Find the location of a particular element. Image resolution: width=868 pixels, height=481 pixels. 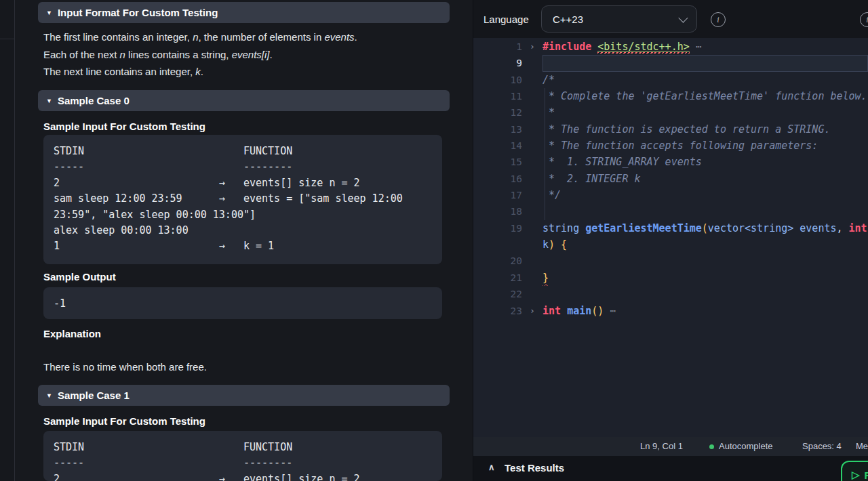

code-line: 14 * The function accepts following para… is located at coordinates (671, 146).